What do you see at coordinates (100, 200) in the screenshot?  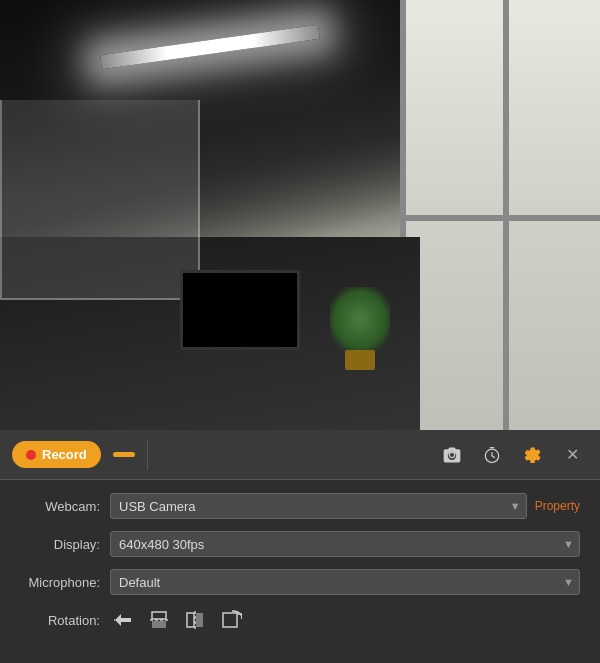 I see `glass-partition` at bounding box center [100, 200].